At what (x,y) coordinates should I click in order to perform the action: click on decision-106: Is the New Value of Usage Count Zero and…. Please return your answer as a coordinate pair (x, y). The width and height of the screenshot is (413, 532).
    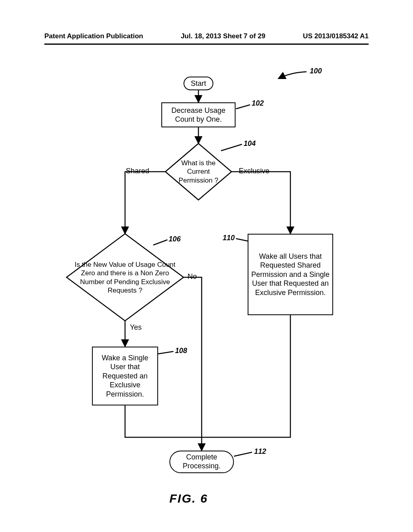
    Looking at the image, I should click on (125, 277).